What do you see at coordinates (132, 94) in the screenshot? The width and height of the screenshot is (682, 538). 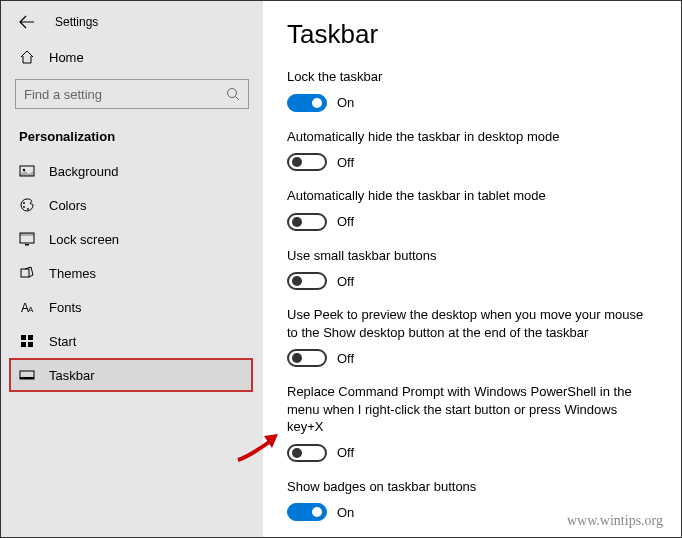 I see `search-input` at bounding box center [132, 94].